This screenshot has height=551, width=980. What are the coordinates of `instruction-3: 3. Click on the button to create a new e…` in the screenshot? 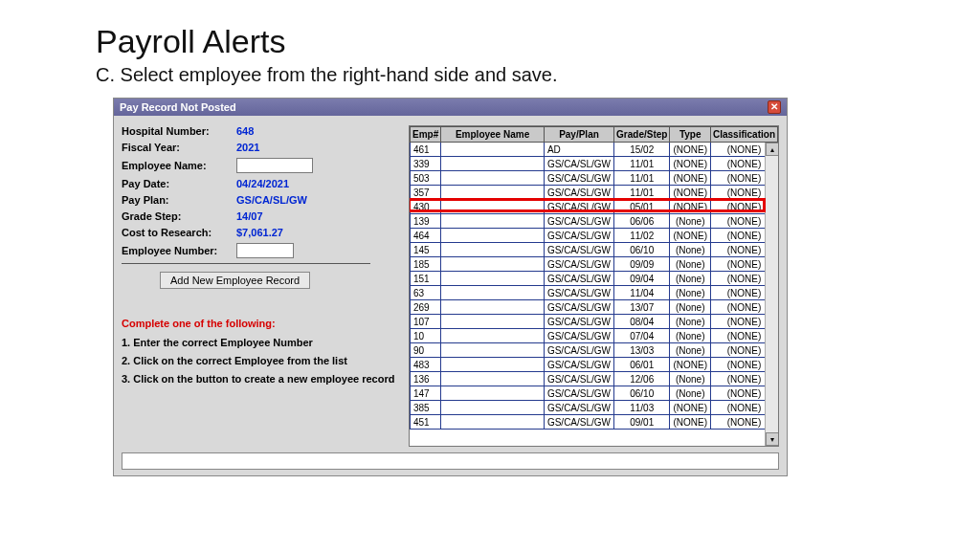 It's located at (260, 379).